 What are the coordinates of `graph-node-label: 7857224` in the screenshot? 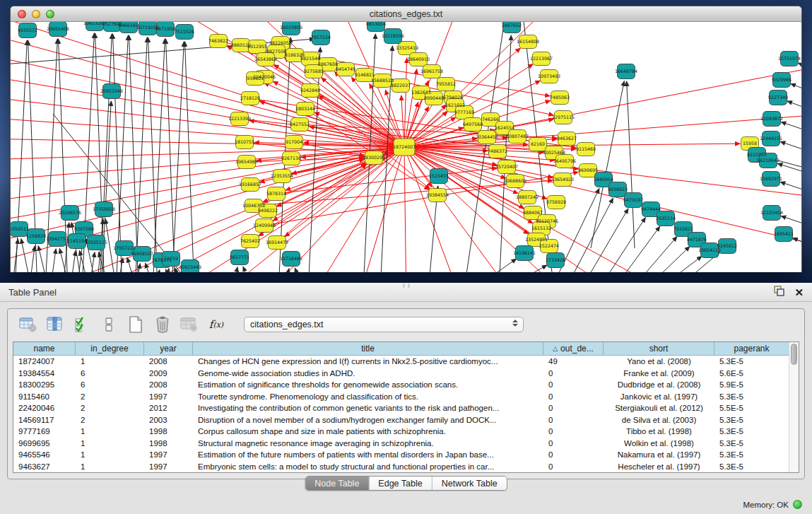 It's located at (321, 37).